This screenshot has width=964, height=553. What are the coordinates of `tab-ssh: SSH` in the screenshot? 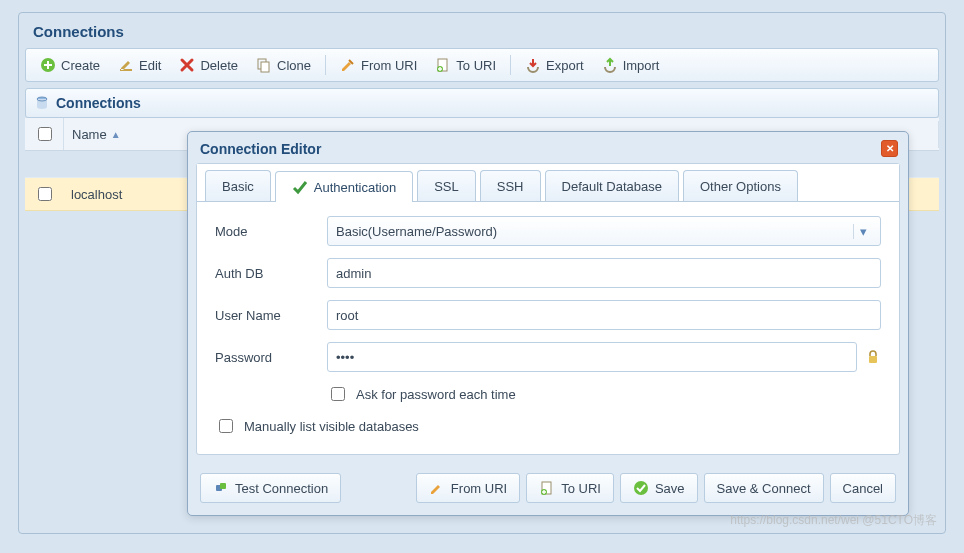 It's located at (510, 186).